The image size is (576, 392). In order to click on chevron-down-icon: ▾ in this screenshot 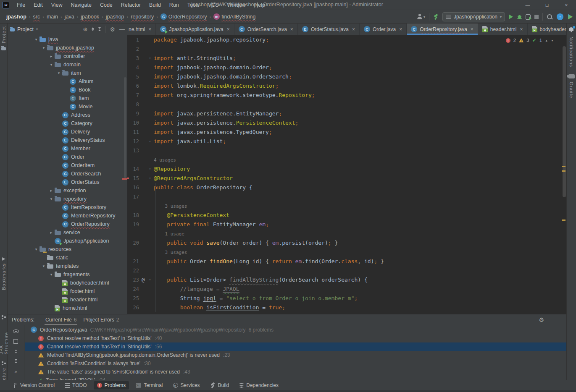, I will do `click(37, 29)`.